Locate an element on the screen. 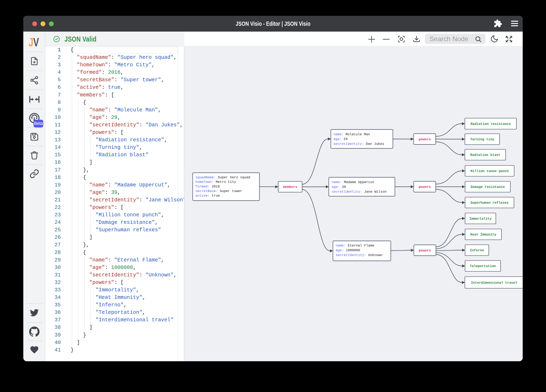 The width and height of the screenshot is (546, 392). svg-text: Superhuman reflexes is located at coordinates (490, 203).